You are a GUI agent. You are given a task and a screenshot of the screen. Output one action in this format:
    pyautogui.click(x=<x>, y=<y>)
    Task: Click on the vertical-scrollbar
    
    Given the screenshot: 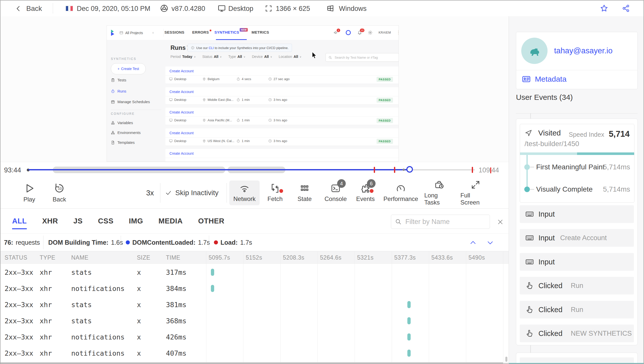 What is the action you would take?
    pyautogui.click(x=506, y=359)
    